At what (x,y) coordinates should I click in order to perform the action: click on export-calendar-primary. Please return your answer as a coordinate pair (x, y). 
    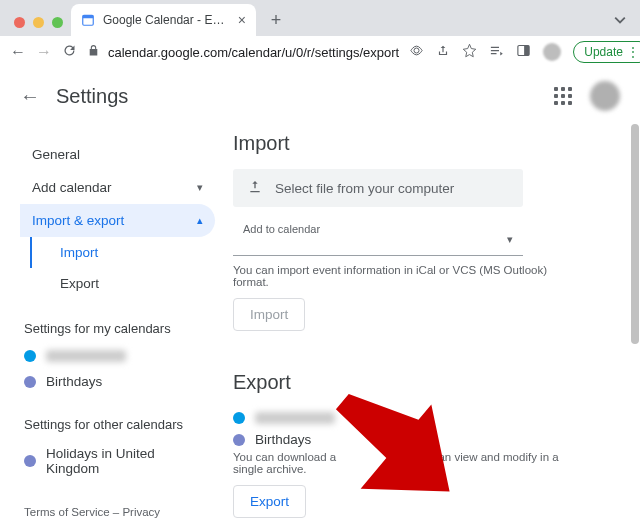
    Looking at the image, I should click on (409, 418).